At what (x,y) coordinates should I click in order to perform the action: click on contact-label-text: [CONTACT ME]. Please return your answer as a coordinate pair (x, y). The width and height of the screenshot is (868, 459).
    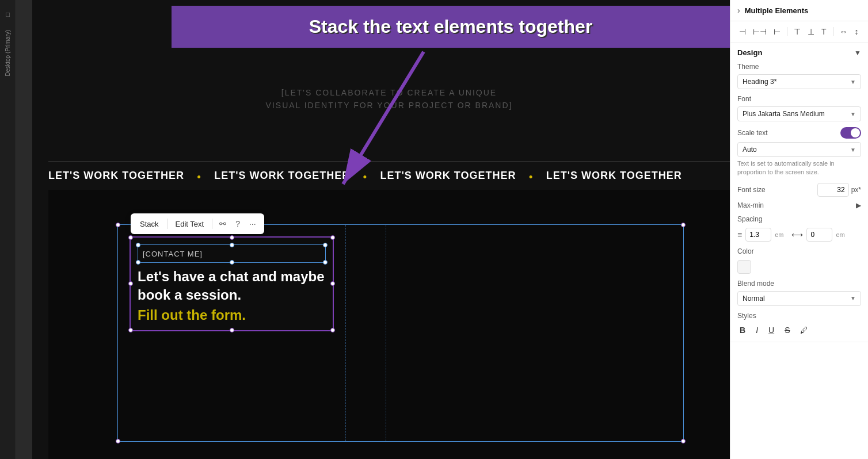
    Looking at the image, I should click on (173, 254).